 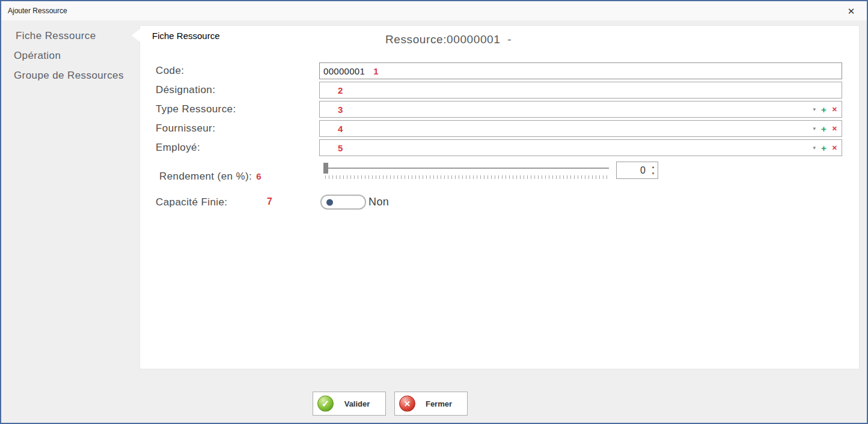 I want to click on toggle-dot, so click(x=329, y=202).